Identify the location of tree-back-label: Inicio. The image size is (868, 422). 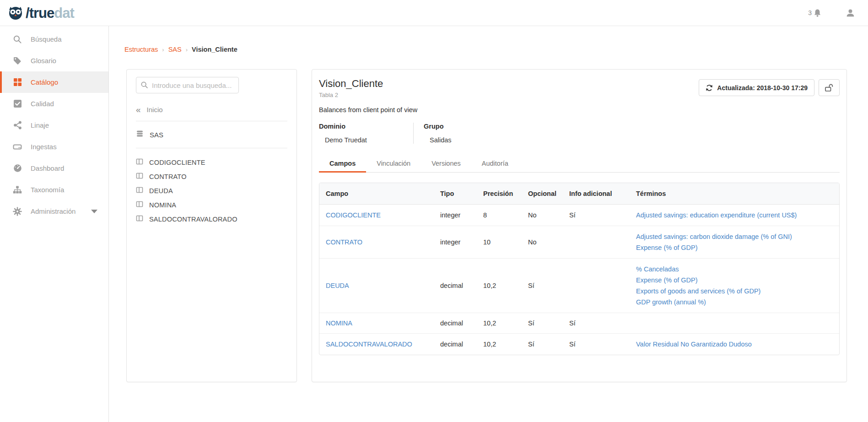
(155, 110).